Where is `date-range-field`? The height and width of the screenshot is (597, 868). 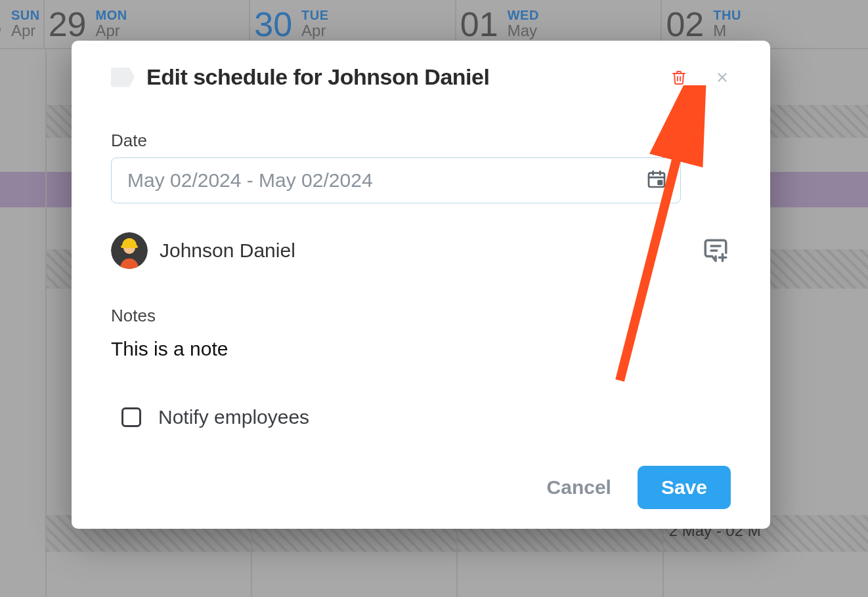
date-range-field is located at coordinates (396, 180).